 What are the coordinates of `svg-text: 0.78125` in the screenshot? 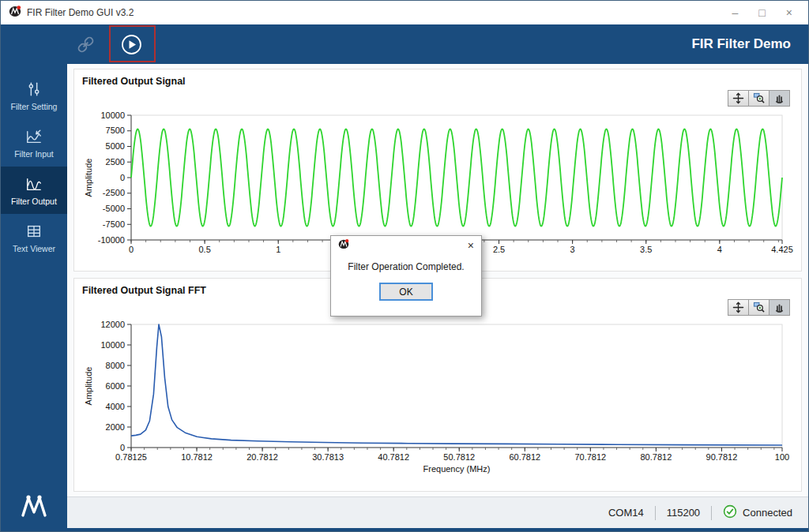 It's located at (131, 457).